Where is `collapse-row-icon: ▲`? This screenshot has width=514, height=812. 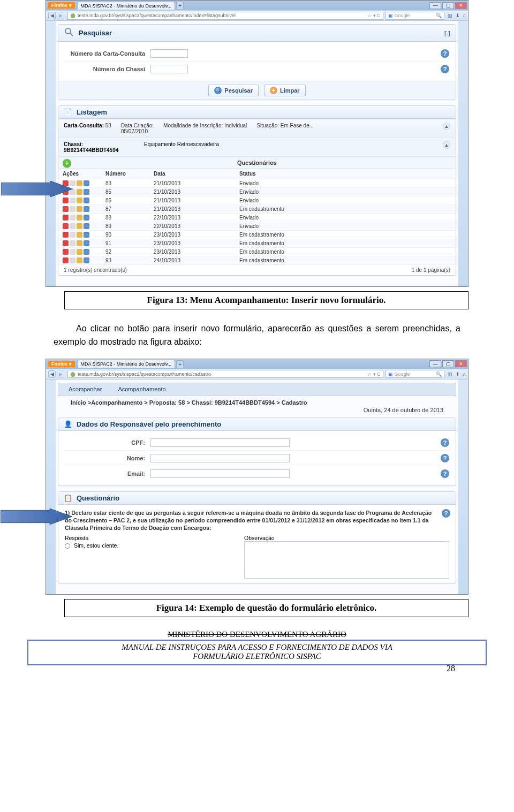
collapse-row-icon: ▲ is located at coordinates (447, 126).